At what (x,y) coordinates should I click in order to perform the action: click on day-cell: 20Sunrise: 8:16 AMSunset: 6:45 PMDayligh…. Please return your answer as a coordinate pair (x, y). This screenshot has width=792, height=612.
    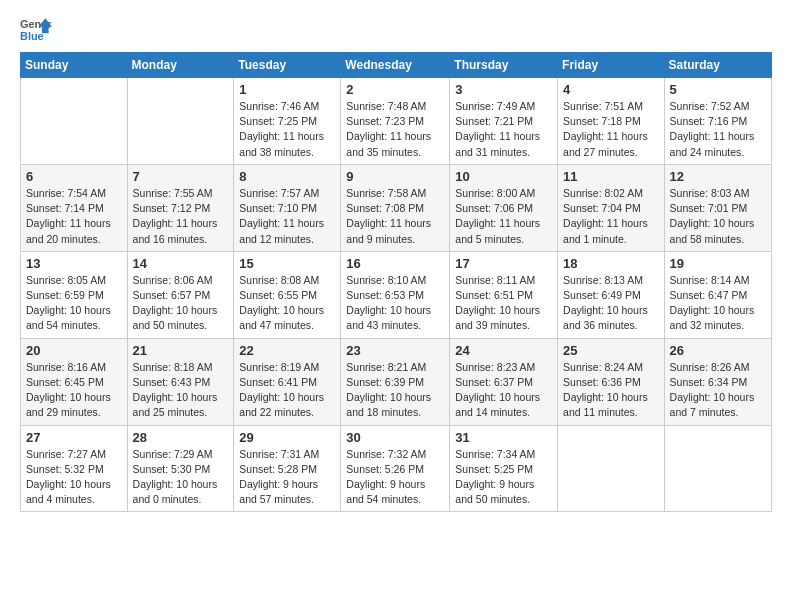
    Looking at the image, I should click on (74, 382).